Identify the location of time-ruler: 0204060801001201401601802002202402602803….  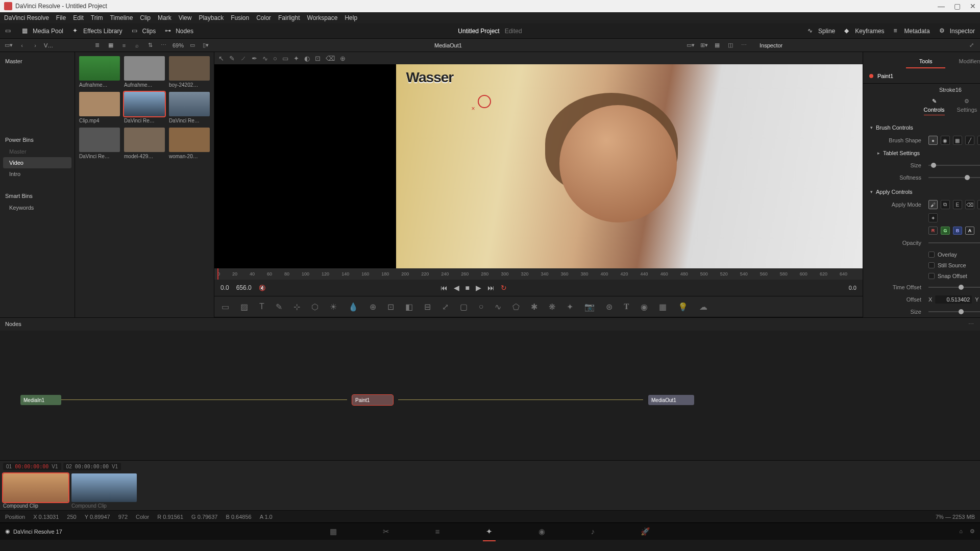
(538, 274).